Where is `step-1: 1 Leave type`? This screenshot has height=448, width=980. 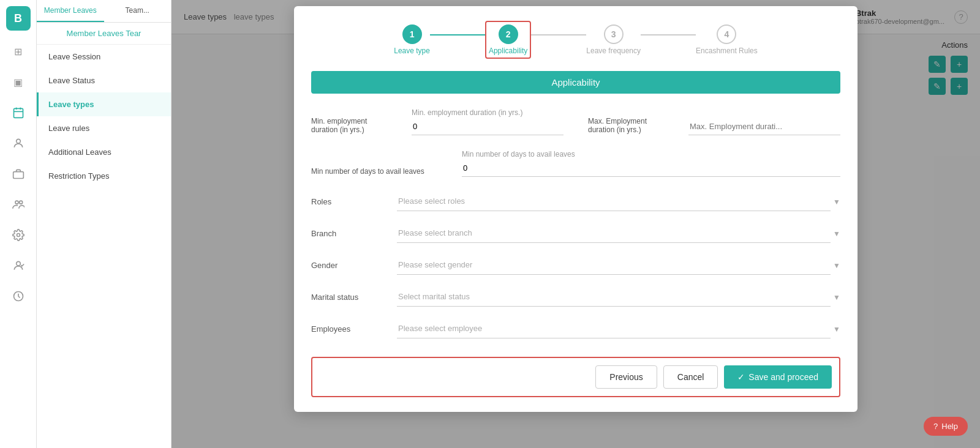
step-1: 1 Leave type is located at coordinates (412, 40).